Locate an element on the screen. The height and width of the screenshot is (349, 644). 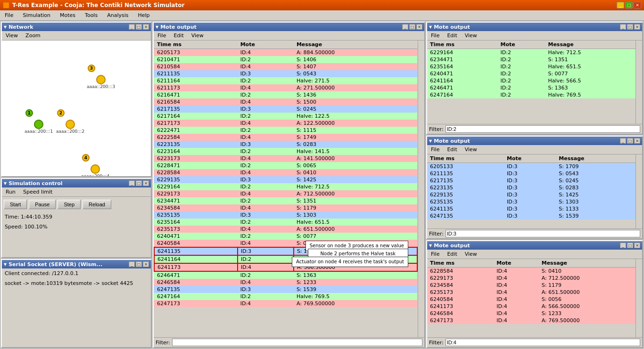
mote-id4-edit-menu: Edit is located at coordinates (452, 254).